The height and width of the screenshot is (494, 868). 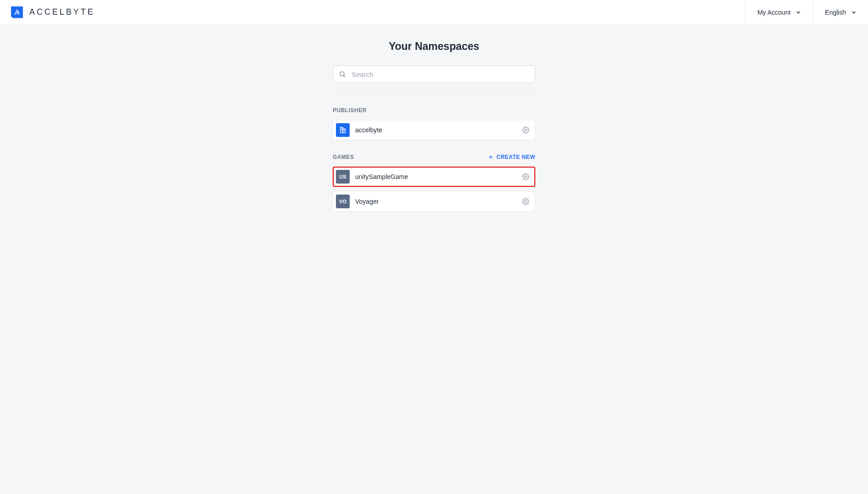 What do you see at coordinates (342, 74) in the screenshot?
I see `search-icon` at bounding box center [342, 74].